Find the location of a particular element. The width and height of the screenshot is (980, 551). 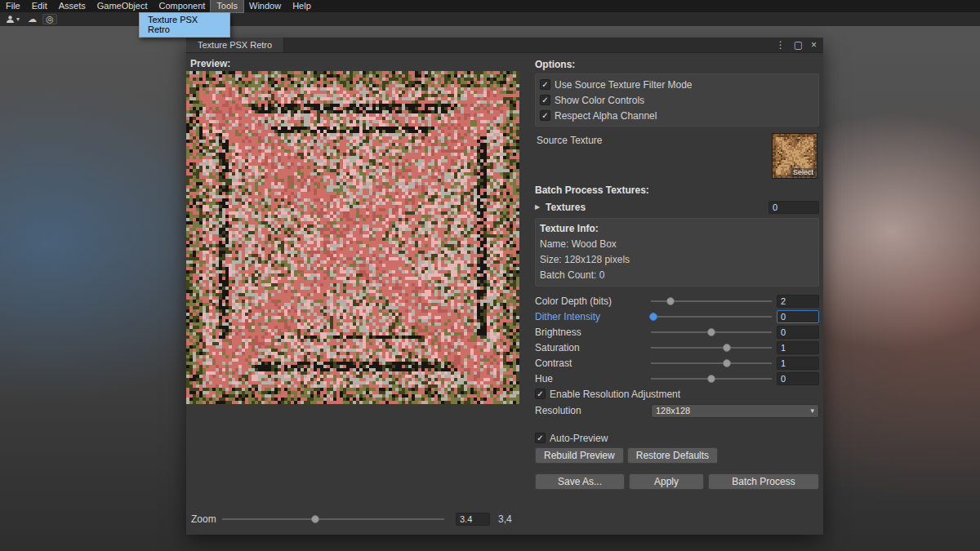

maximize-icon: ▢ is located at coordinates (799, 45).